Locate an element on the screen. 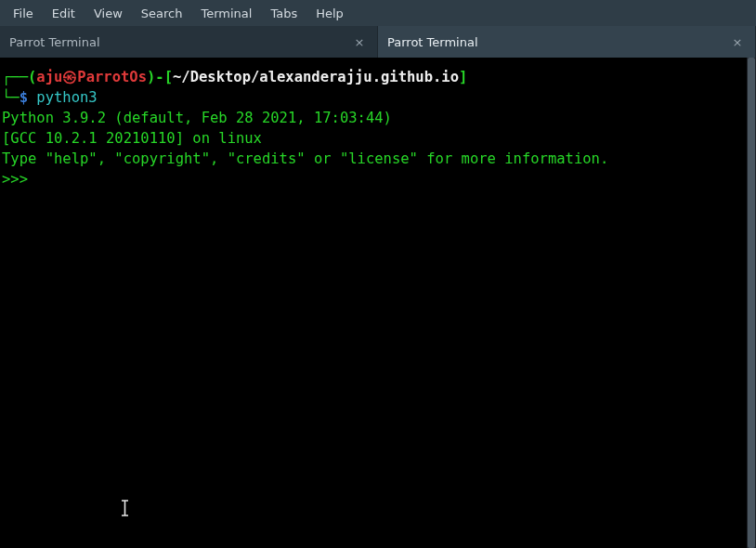  prompt-sep-icon: ㉿ is located at coordinates (70, 77).